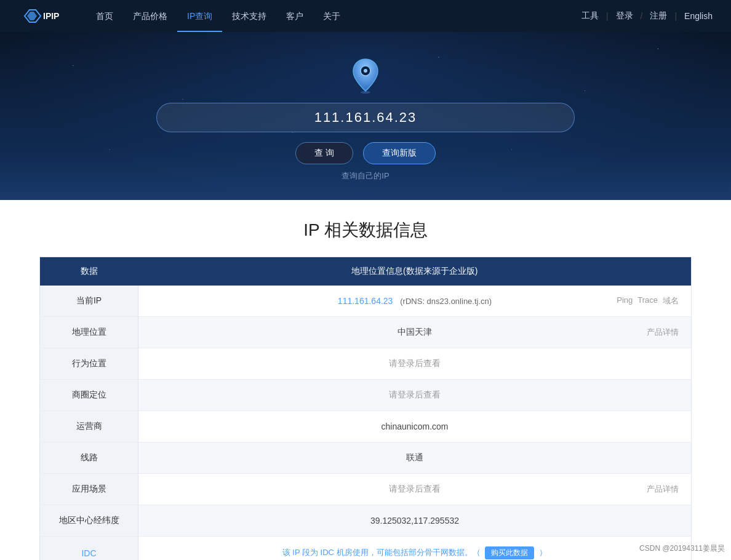 The height and width of the screenshot is (560, 731). What do you see at coordinates (365, 118) in the screenshot?
I see `search-box: 111.161.64.23` at bounding box center [365, 118].